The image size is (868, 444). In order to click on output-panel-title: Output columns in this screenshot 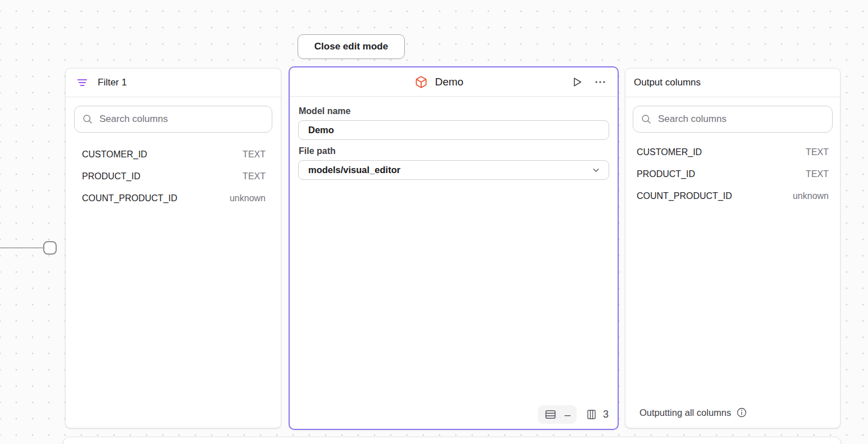, I will do `click(667, 83)`.